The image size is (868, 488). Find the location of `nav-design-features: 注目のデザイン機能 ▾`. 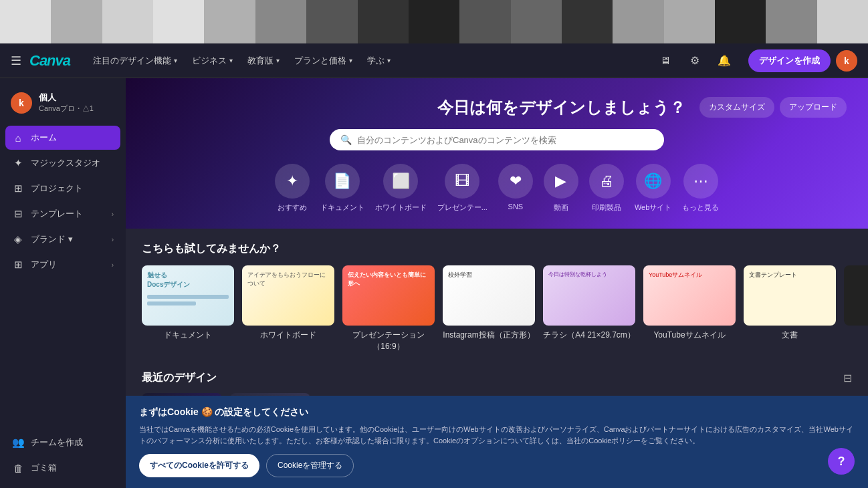

nav-design-features: 注目のデザイン機能 ▾ is located at coordinates (135, 61).